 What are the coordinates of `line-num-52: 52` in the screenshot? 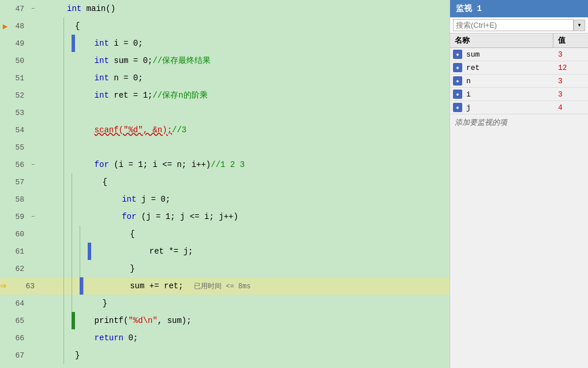 It's located at (20, 96).